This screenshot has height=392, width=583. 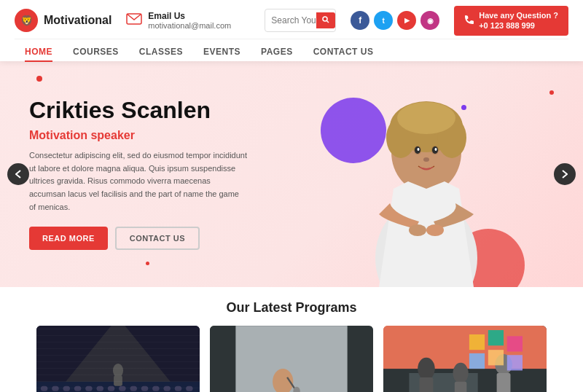 I want to click on email-label: Email Us, so click(x=189, y=16).